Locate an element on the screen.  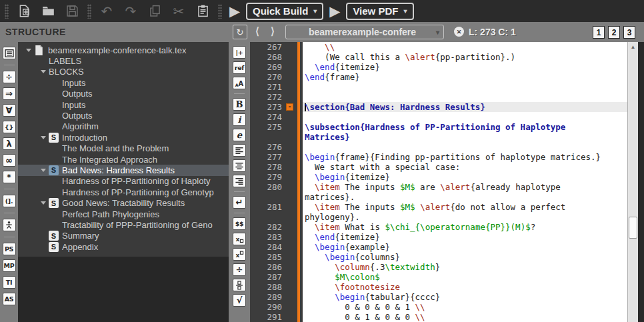
font-size-icon: AA is located at coordinates (239, 83).